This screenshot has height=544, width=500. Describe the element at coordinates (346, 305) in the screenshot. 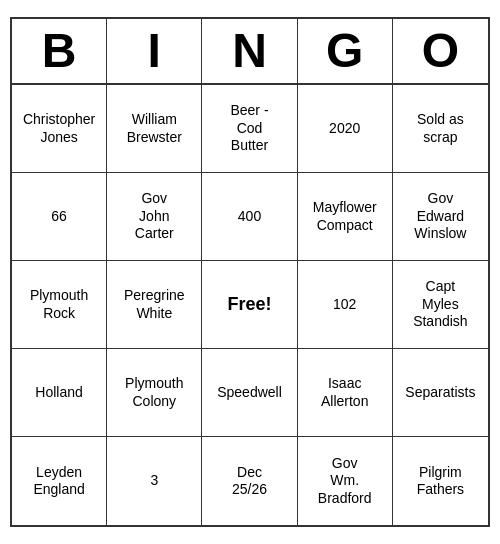

I see `bingo-cell-13: 102` at that location.